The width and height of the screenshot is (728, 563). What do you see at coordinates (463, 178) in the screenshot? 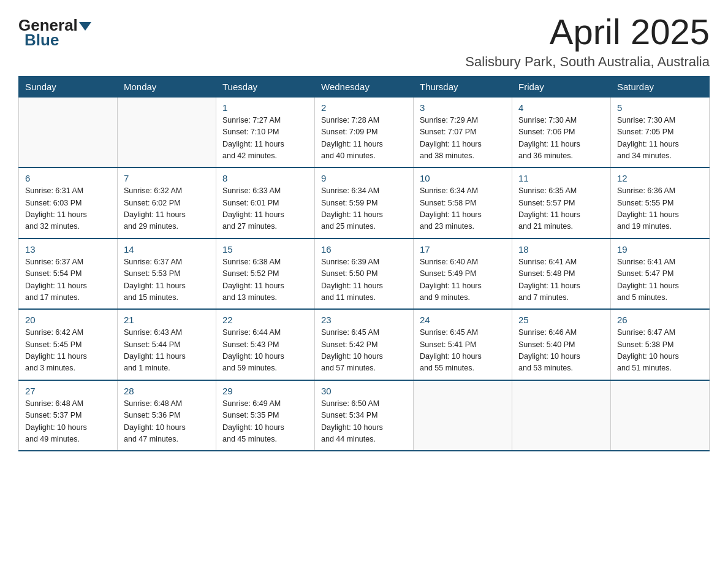
I see `day-number: 10` at bounding box center [463, 178].